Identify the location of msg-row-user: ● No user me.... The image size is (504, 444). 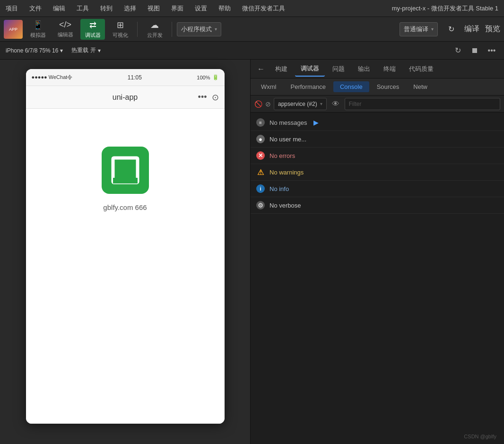
(377, 139).